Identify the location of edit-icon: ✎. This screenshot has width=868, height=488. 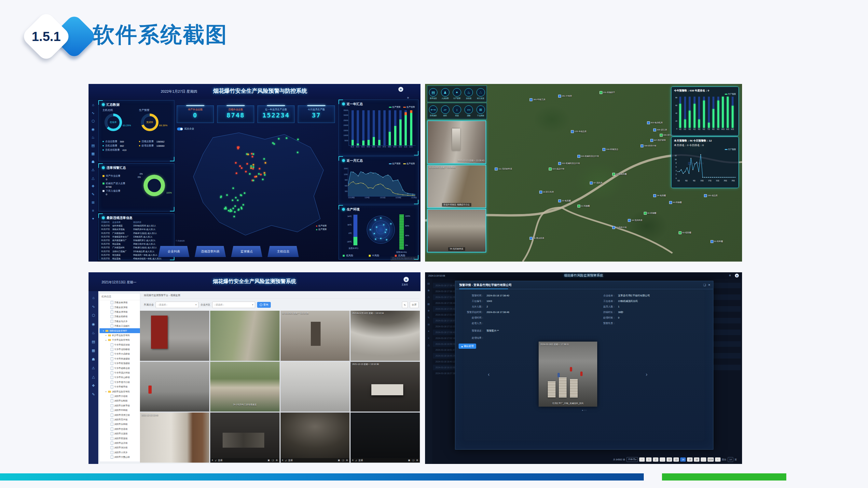
(93, 194).